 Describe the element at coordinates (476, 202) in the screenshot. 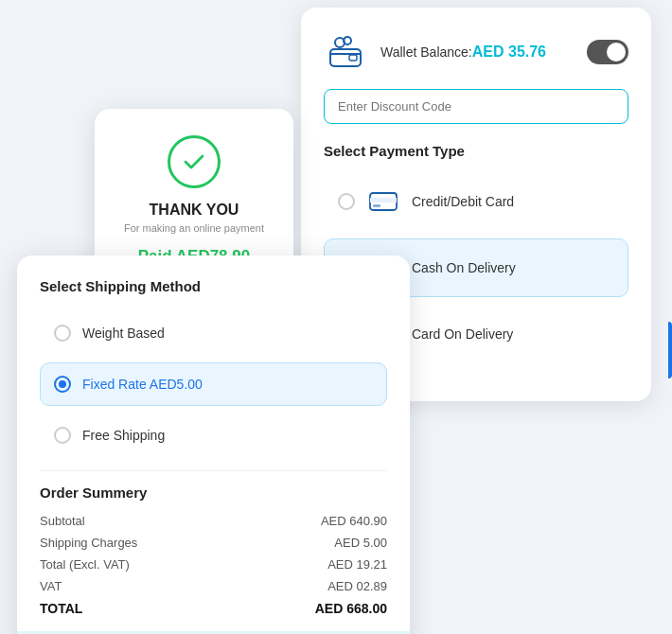

I see `payment-option-credit: Credit/Debit Card` at that location.